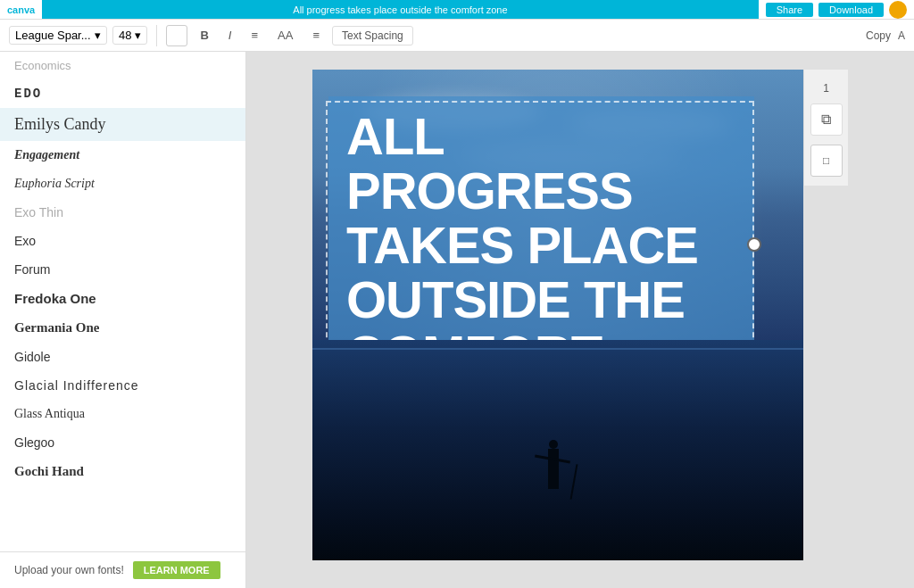 The image size is (914, 588). I want to click on font-item-exo: Exo, so click(123, 241).